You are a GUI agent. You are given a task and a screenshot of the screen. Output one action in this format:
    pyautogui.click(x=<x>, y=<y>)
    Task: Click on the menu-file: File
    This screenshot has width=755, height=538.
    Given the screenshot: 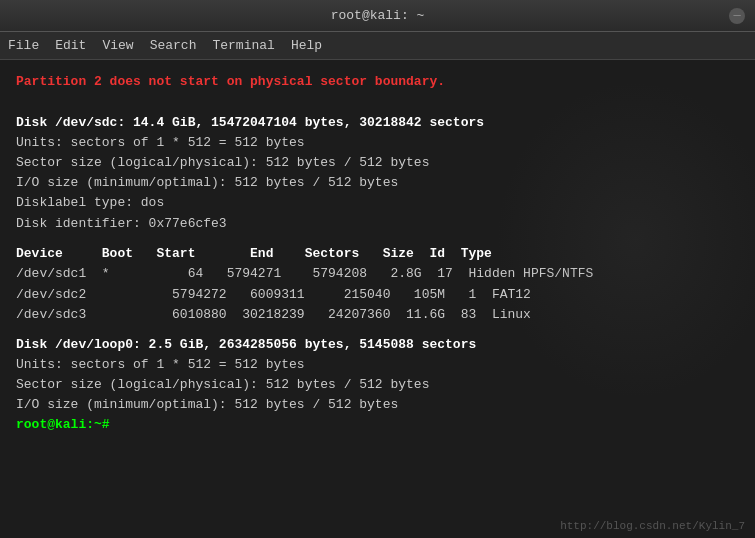 What is the action you would take?
    pyautogui.click(x=24, y=46)
    